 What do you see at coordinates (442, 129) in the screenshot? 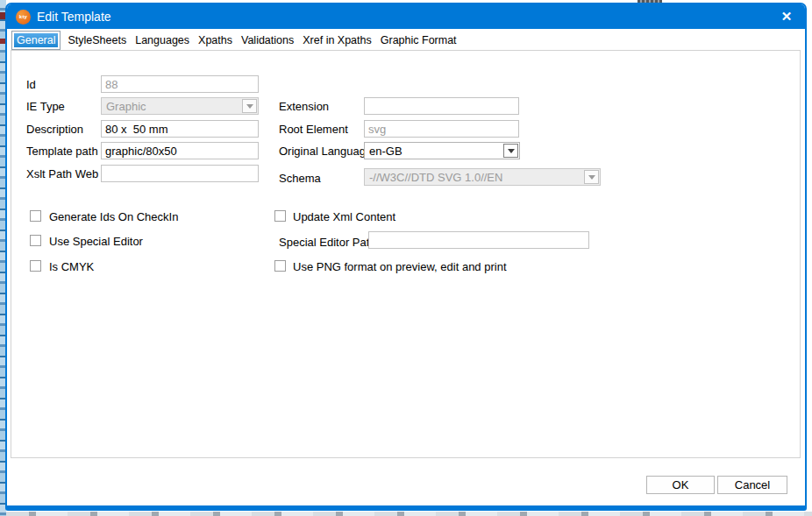
I see `root-element-field` at bounding box center [442, 129].